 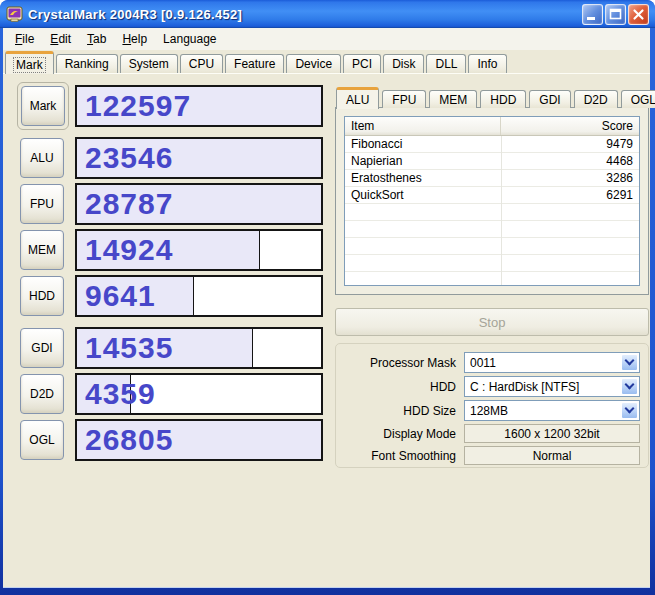 What do you see at coordinates (492, 178) in the screenshot?
I see `list-item: Eratosthenes 3286` at bounding box center [492, 178].